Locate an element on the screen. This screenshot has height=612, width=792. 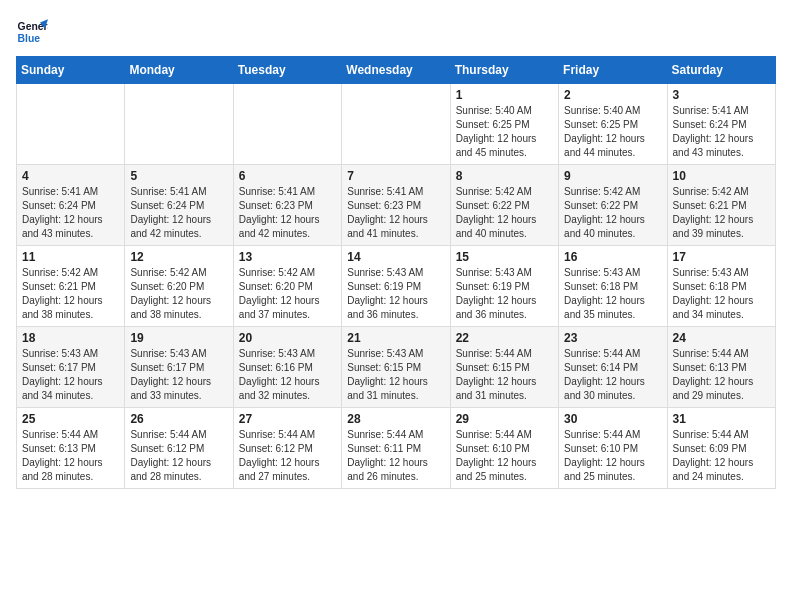
day-cell: 8Sunrise: 5:42 AM Sunset: 6:22 PM Daylig… is located at coordinates (504, 206).